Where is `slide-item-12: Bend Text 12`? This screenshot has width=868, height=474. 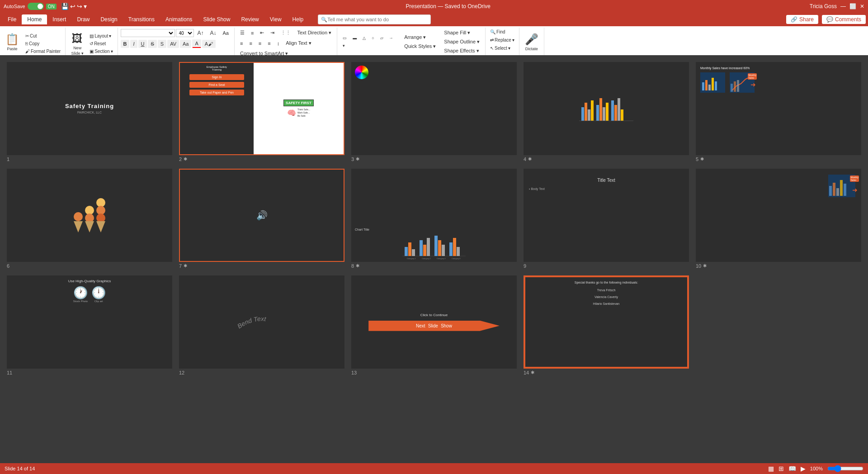 slide-item-12: Bend Text 12 is located at coordinates (262, 326).